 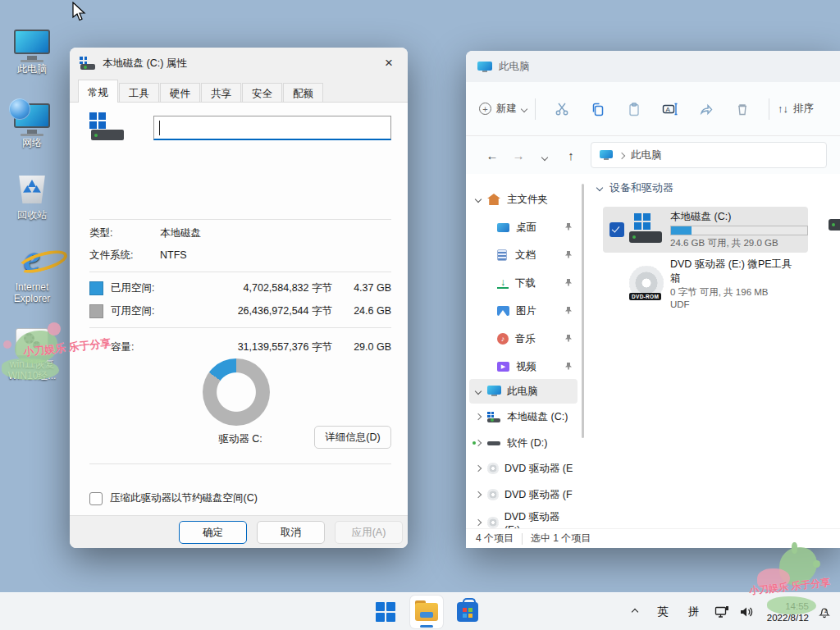 I want to click on dialog-title: 本地磁盘 (C:) 属性, so click(x=144, y=64).